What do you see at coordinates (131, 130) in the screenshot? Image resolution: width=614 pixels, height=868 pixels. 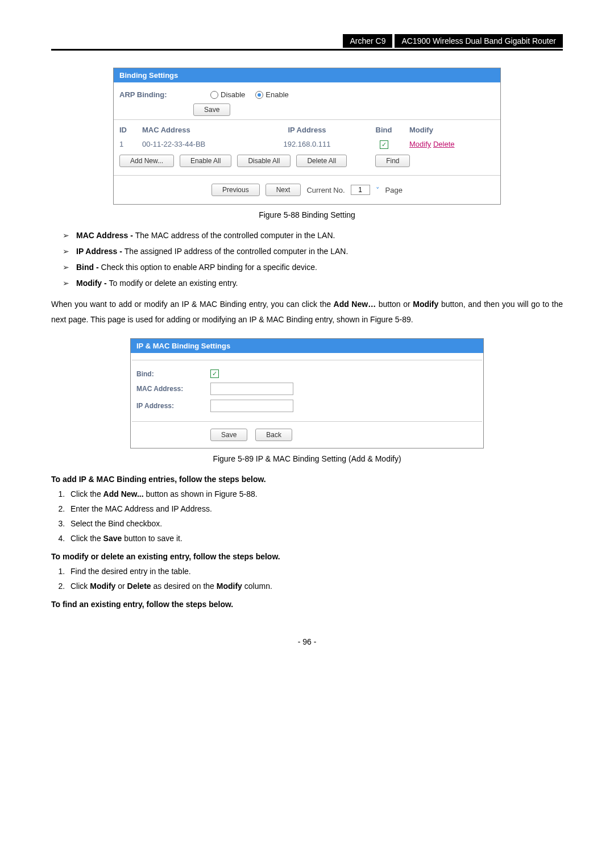 I see `col-id: ID` at bounding box center [131, 130].